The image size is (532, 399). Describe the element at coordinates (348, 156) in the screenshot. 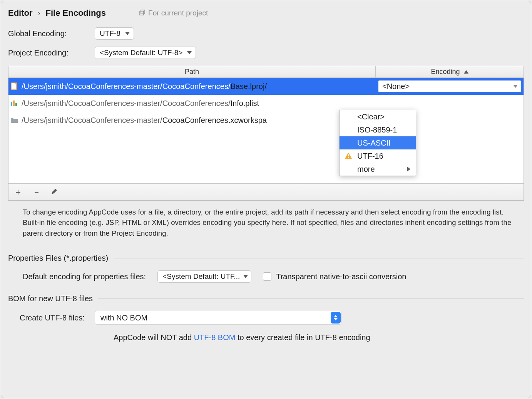

I see `warning-icon` at that location.